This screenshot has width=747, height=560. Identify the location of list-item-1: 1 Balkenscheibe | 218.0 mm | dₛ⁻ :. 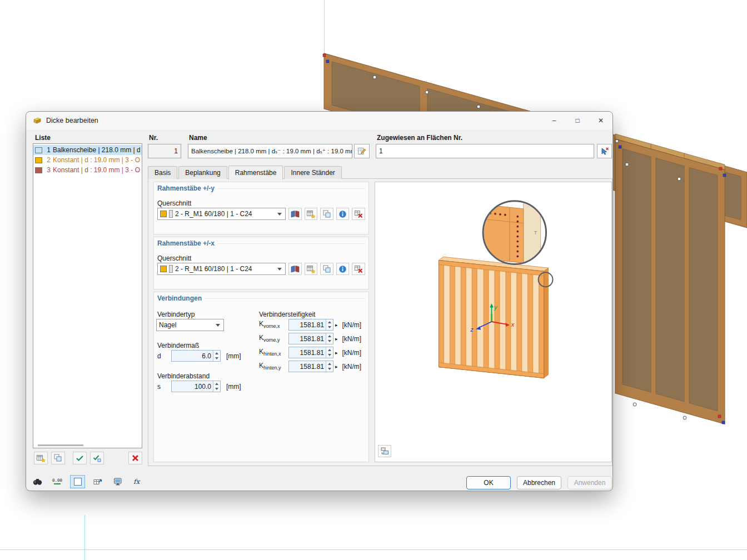
(88, 150).